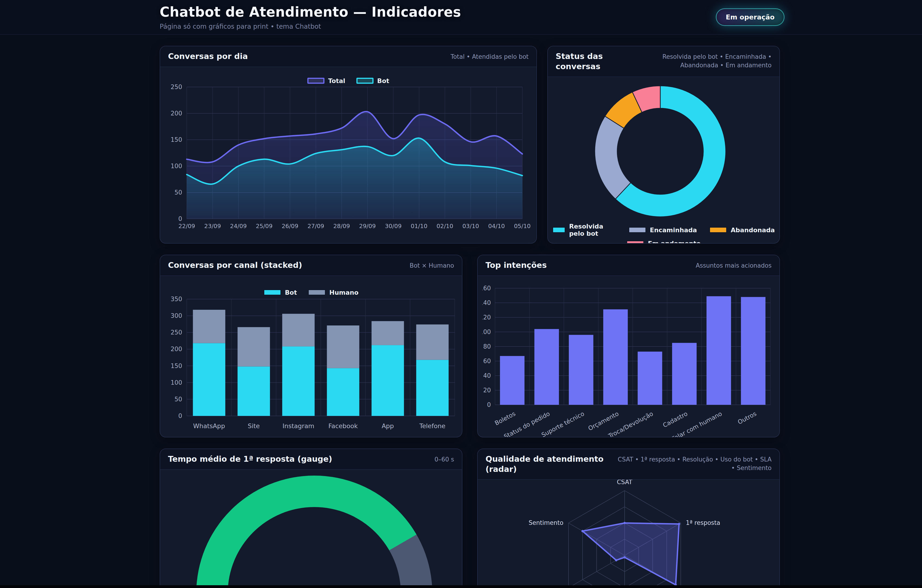 The width and height of the screenshot is (922, 588). What do you see at coordinates (419, 226) in the screenshot?
I see `svg-text: 01/10` at bounding box center [419, 226].